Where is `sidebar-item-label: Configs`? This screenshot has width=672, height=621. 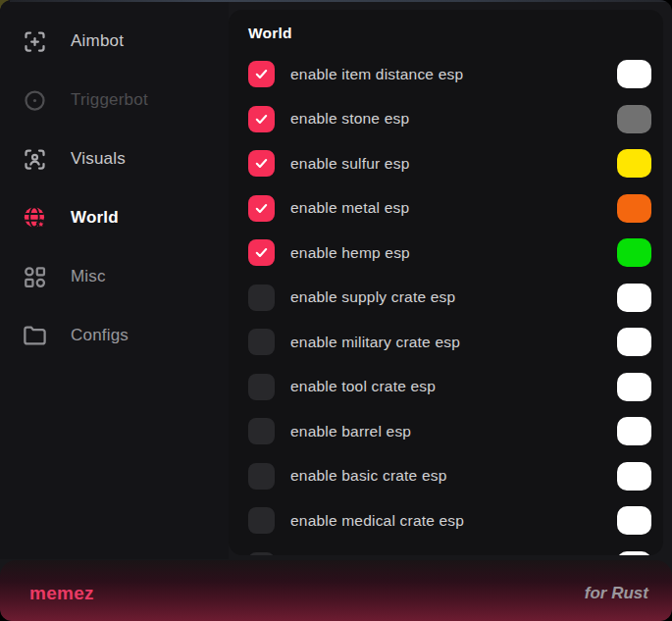
sidebar-item-label: Configs is located at coordinates (100, 336).